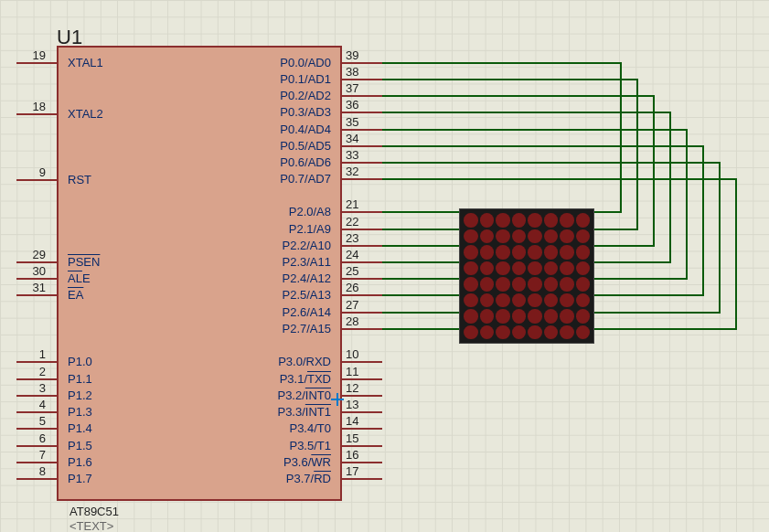  Describe the element at coordinates (352, 322) in the screenshot. I see `pin-number: 28` at that location.